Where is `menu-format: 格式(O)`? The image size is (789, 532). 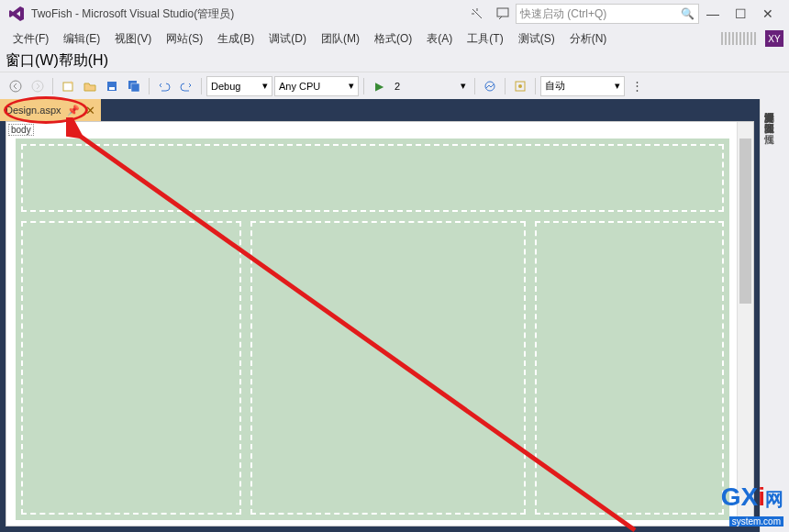 menu-format: 格式(O) is located at coordinates (393, 39).